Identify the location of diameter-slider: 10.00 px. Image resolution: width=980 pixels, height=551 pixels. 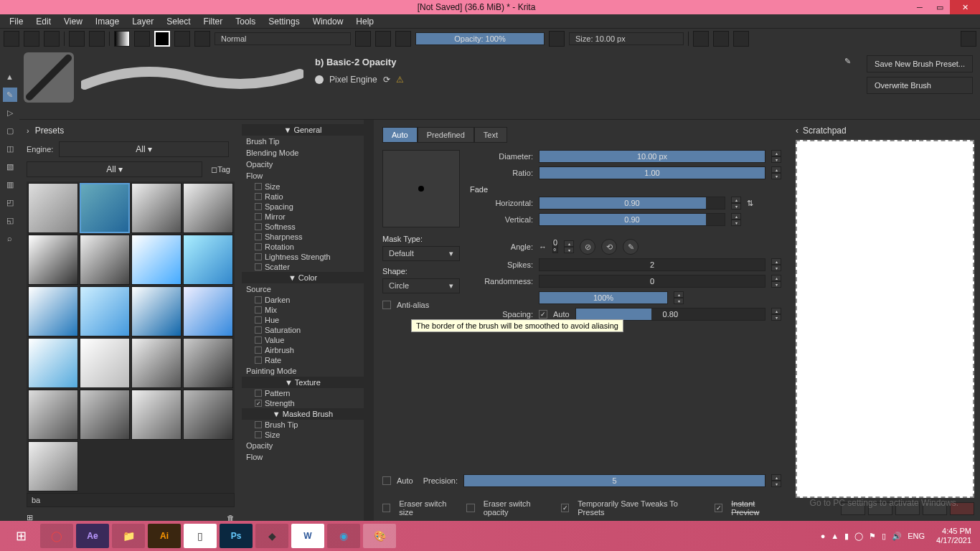
(652, 156).